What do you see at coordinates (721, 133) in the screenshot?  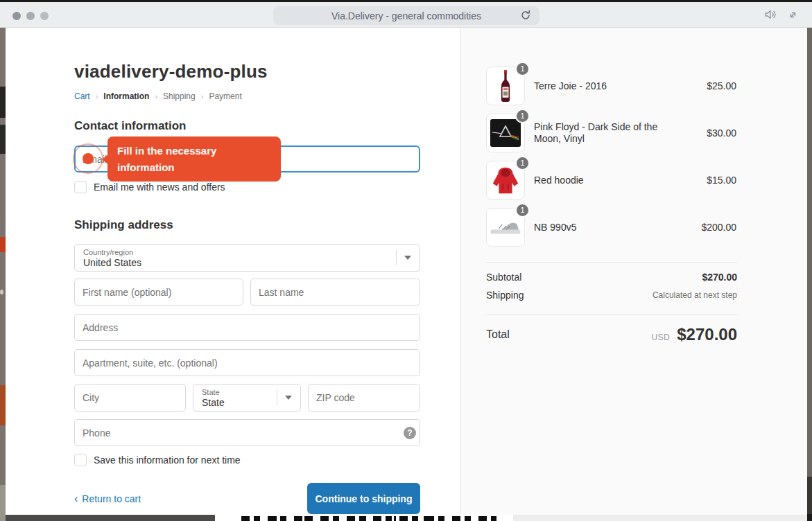 I see `product-price: $30.00` at bounding box center [721, 133].